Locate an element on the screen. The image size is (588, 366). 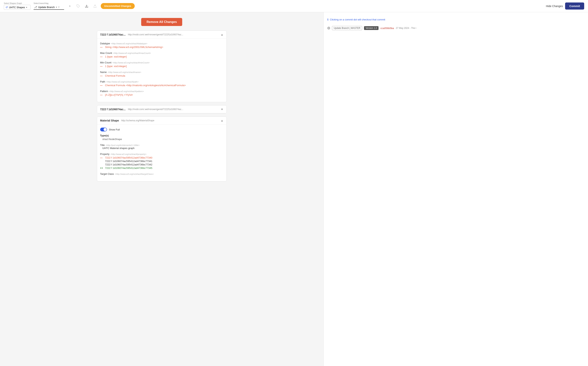
run-icon is located at coordinates (70, 6).